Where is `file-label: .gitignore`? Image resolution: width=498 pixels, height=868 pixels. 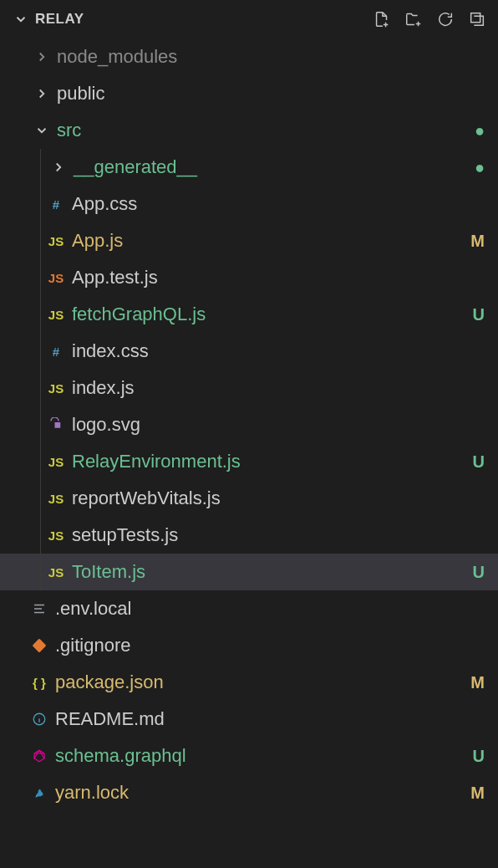
file-label: .gitignore is located at coordinates (268, 646).